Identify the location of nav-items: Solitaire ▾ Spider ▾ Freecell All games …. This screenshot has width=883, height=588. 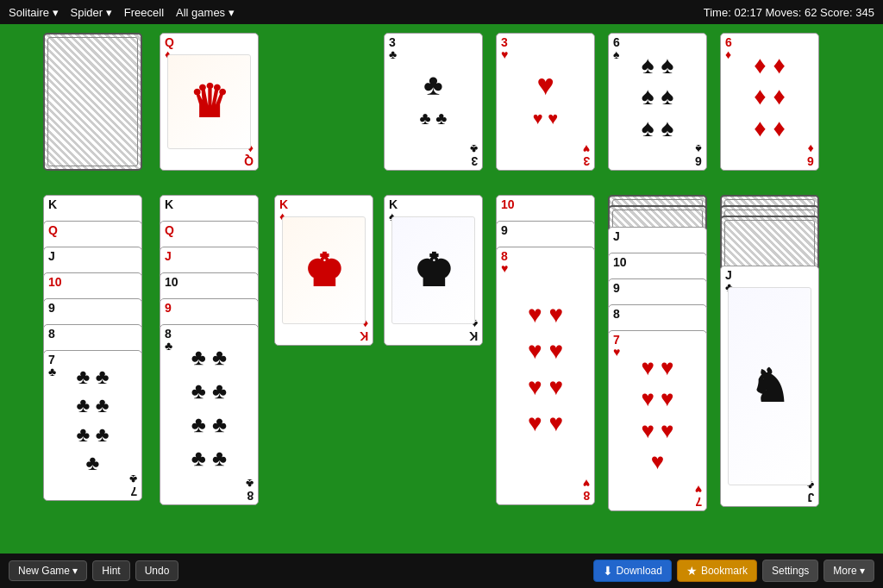
(356, 12).